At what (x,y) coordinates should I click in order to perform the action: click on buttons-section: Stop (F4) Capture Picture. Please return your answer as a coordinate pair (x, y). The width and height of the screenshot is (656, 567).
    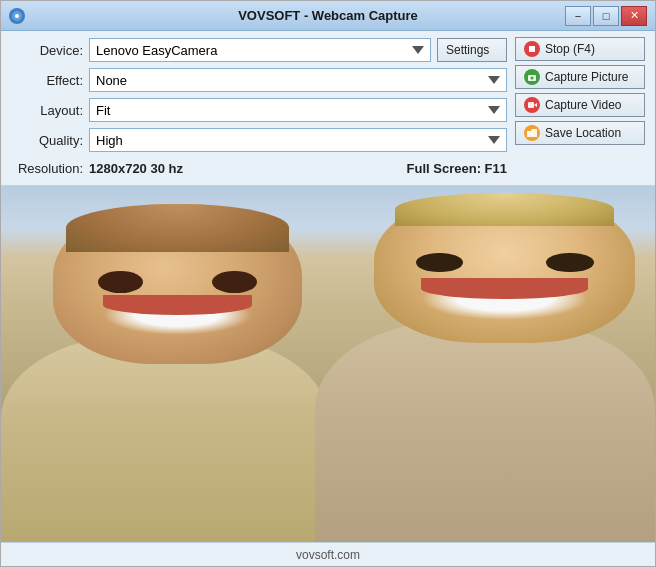
    Looking at the image, I should click on (580, 108).